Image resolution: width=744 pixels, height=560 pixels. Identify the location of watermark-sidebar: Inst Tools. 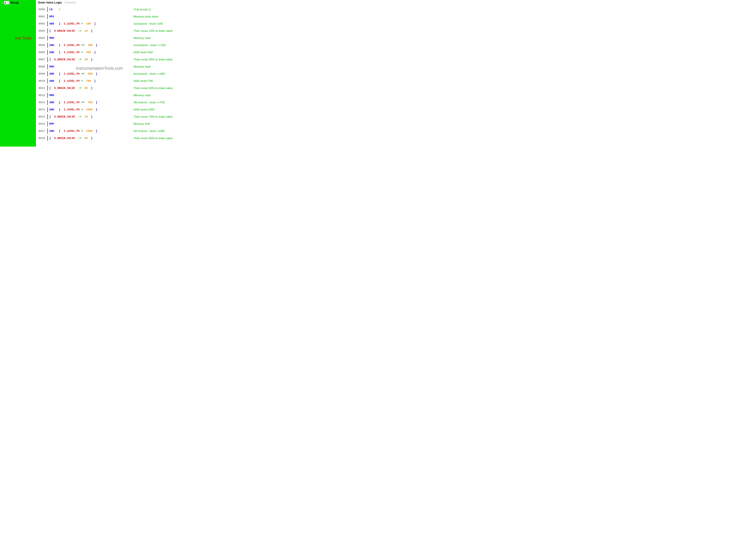
(23, 38).